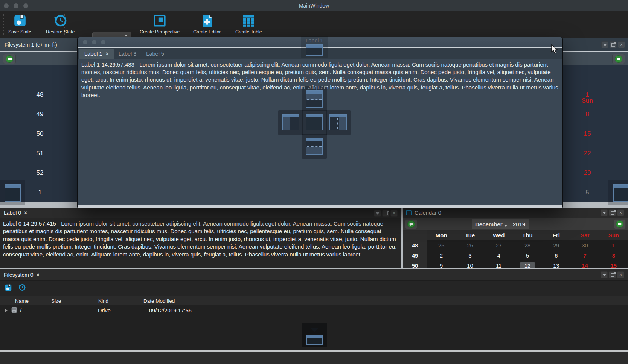 Image resolution: width=628 pixels, height=364 pixels. What do you see at coordinates (499, 245) in the screenshot?
I see `calendar-day: 27` at bounding box center [499, 245].